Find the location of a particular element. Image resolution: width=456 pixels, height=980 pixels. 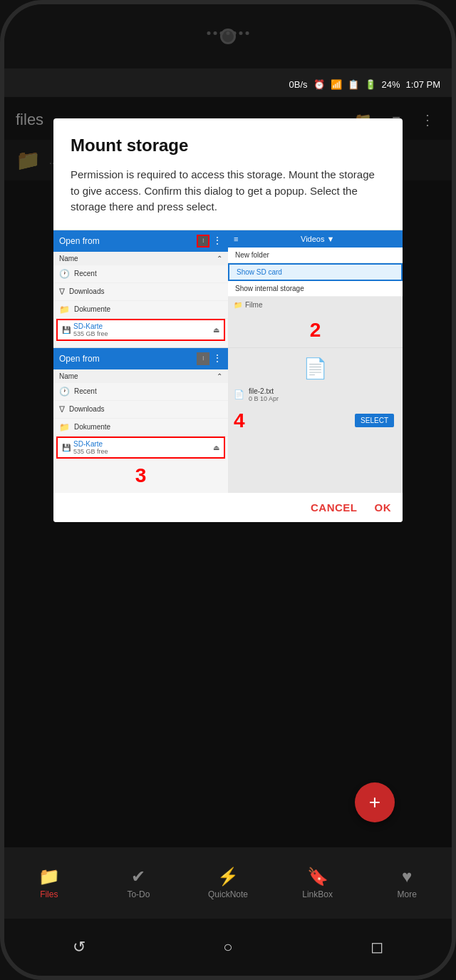

battery-percent: 24% is located at coordinates (391, 84).